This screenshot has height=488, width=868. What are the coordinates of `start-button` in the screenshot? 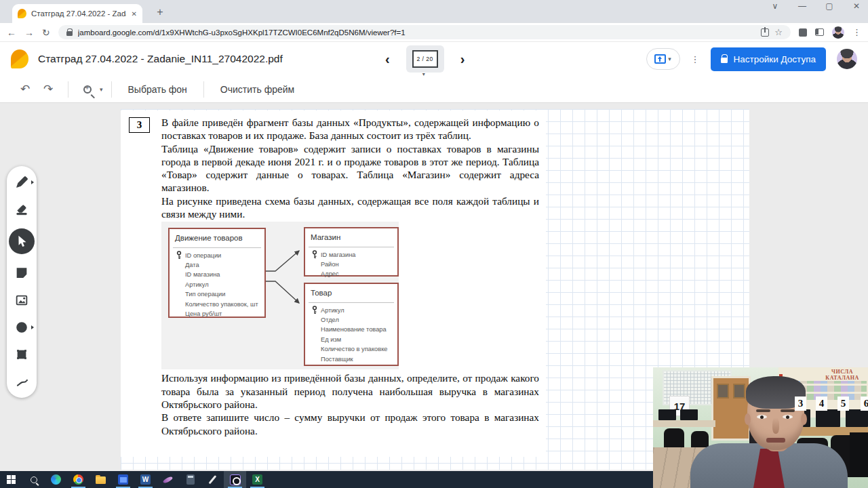 It's located at (11, 480).